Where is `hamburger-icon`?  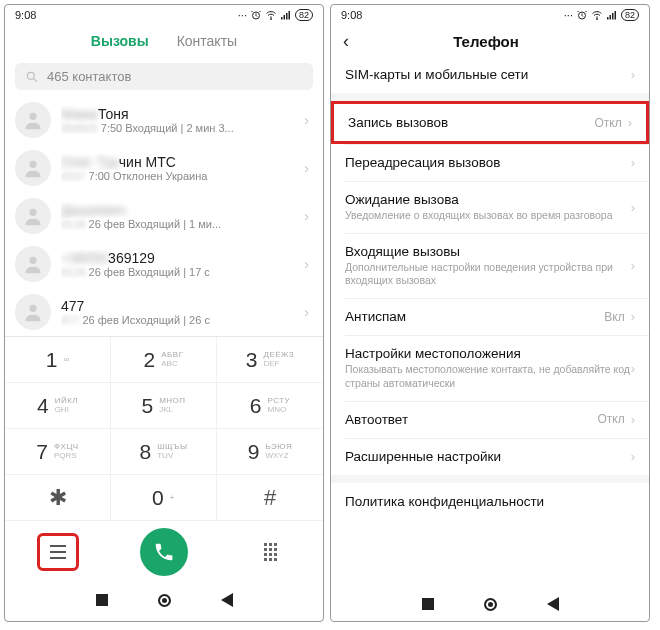
hamburger-icon is located at coordinates (58, 552).